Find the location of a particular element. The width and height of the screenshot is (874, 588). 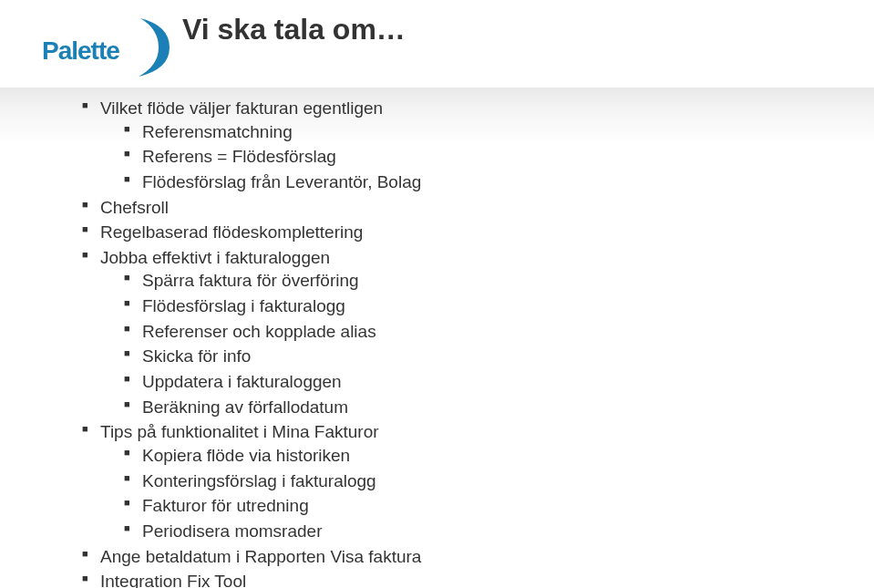

list-item-text: Jobba effektivt i fakturaloggen is located at coordinates (215, 257).